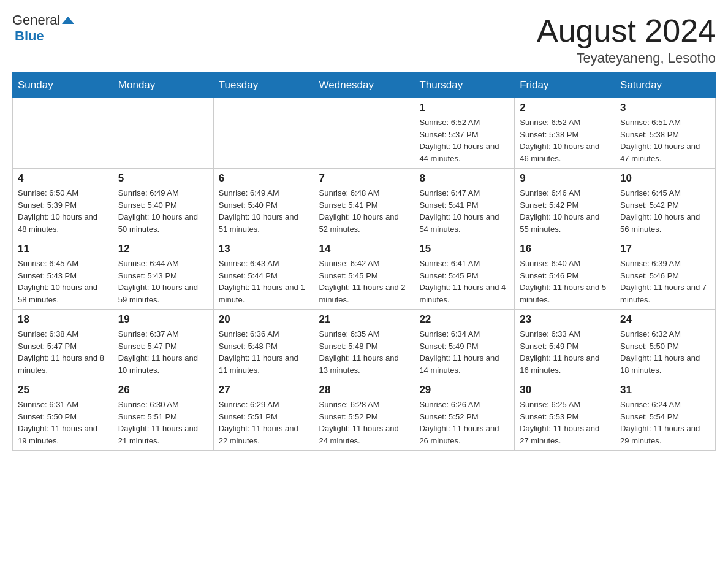  Describe the element at coordinates (665, 140) in the screenshot. I see `day-info: Sunrise: 6:51 AM Sunset: 5:38 PM Dayligh…` at that location.